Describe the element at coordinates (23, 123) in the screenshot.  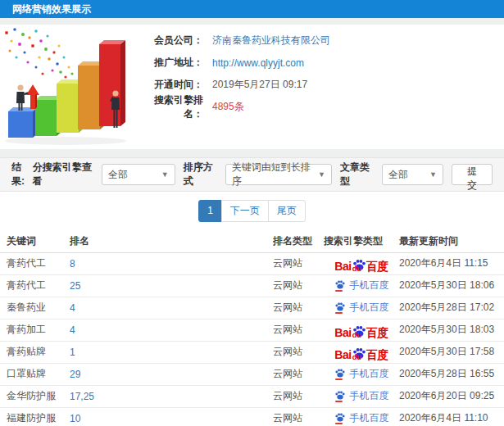
I see `bar-blue` at that location.